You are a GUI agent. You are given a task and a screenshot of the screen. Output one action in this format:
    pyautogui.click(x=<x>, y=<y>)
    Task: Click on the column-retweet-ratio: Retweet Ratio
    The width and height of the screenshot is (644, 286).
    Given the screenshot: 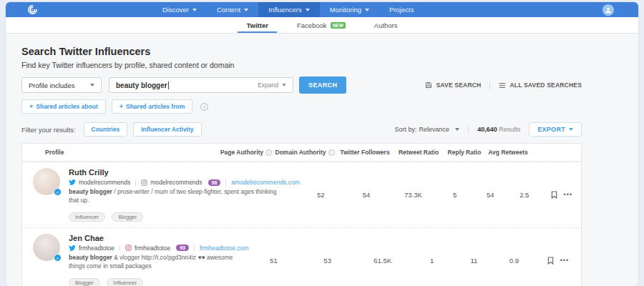 What is the action you would take?
    pyautogui.click(x=419, y=152)
    